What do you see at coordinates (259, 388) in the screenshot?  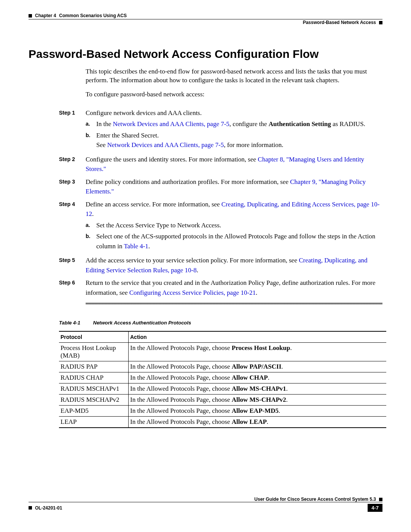 I see `text-bold: Allow MS-CHAPv1` at bounding box center [259, 388].